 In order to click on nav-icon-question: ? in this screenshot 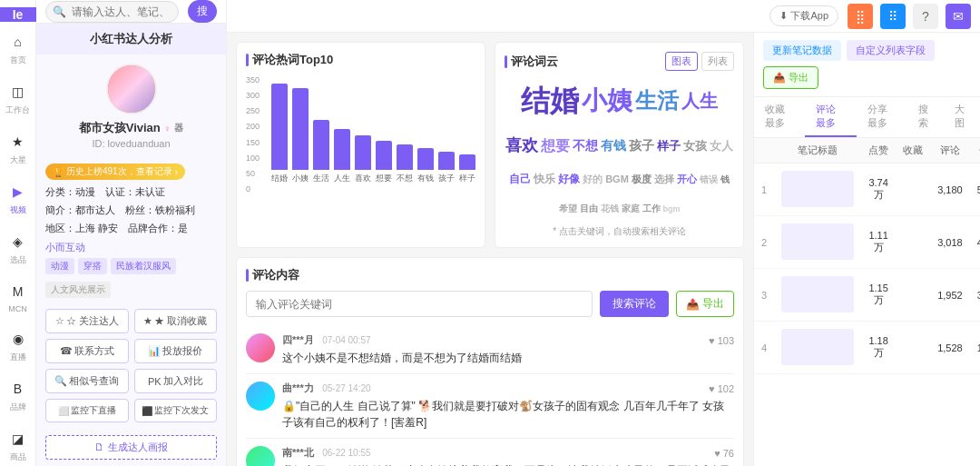, I will do `click(926, 16)`.